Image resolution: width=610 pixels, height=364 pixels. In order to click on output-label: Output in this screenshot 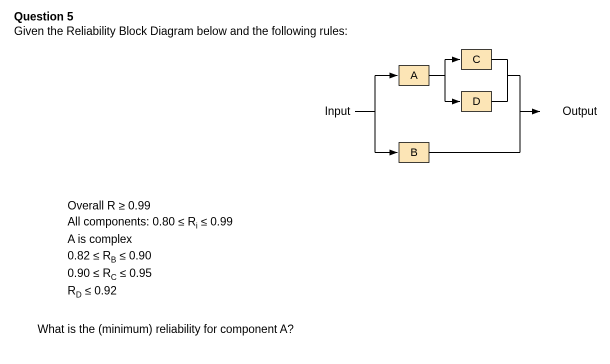, I will do `click(580, 111)`.